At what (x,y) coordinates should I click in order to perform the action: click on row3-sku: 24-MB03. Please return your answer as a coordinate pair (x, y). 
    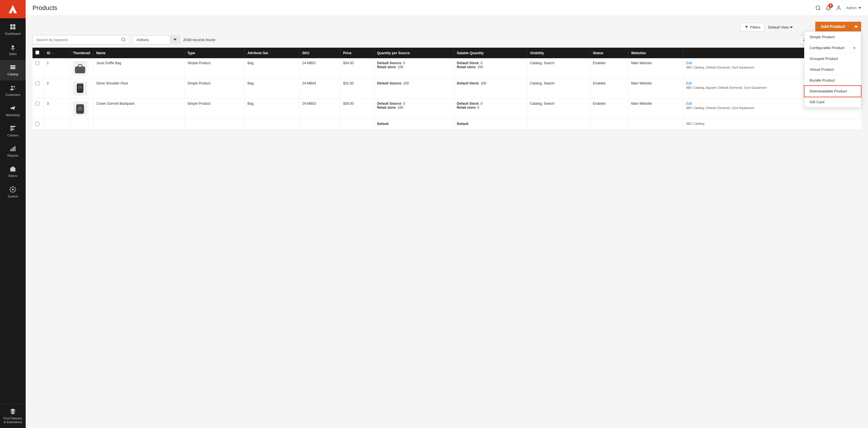
    Looking at the image, I should click on (320, 109).